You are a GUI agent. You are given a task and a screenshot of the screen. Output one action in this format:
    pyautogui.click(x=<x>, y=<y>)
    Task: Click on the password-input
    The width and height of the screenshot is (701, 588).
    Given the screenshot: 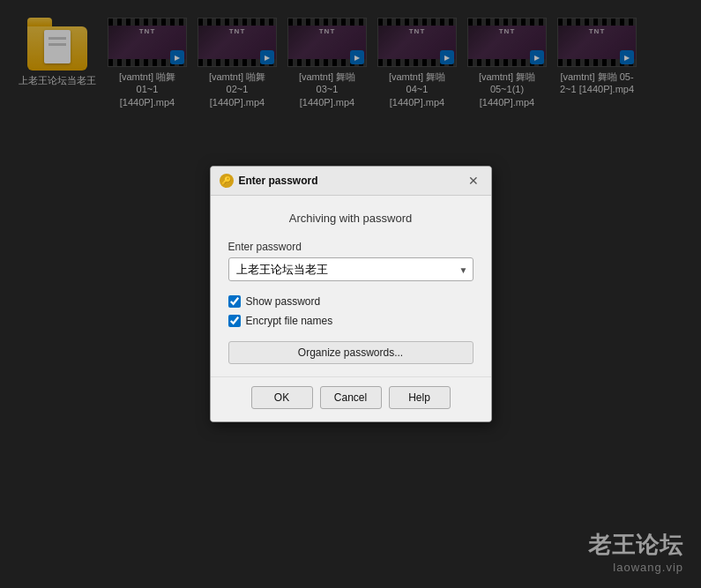 What is the action you would take?
    pyautogui.click(x=351, y=270)
    